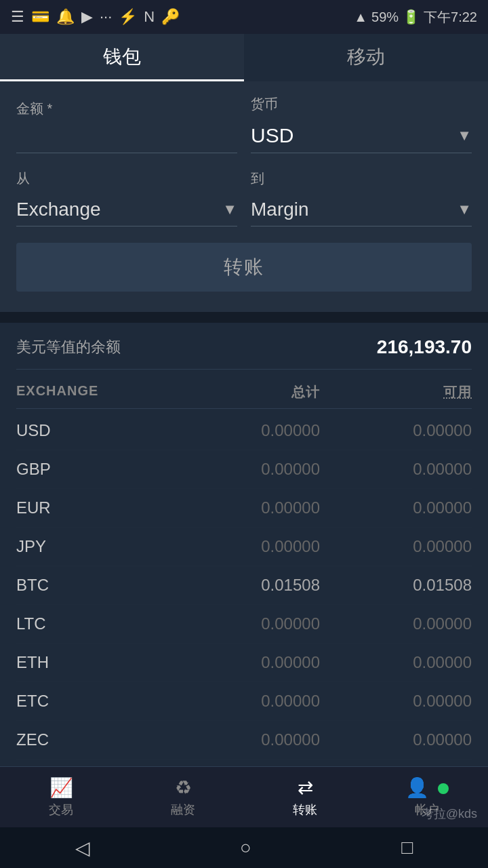 The width and height of the screenshot is (488, 868). I want to click on currency-dropdown-icon: ▼, so click(464, 136).